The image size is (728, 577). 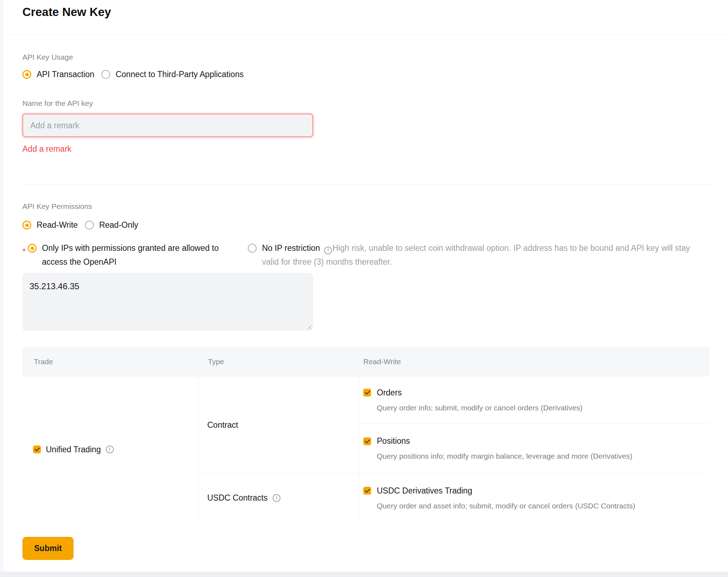 I want to click on api-key-name-error: Add a remark, so click(x=47, y=149).